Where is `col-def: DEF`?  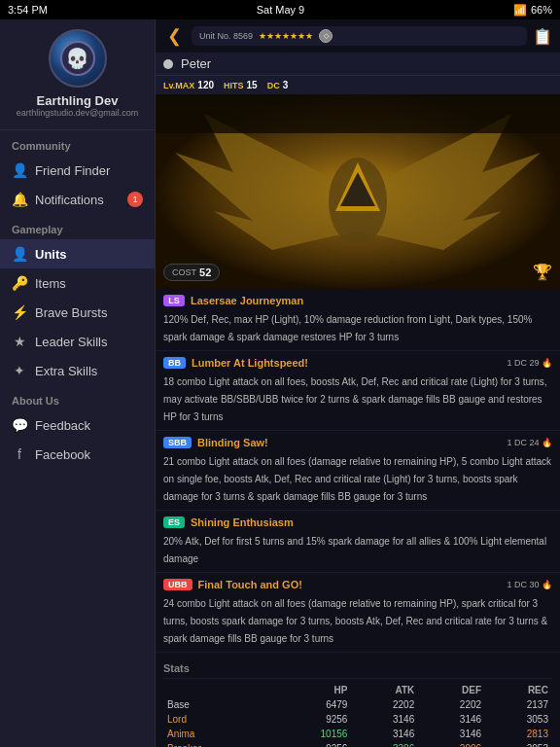
col-def: DEF is located at coordinates (451, 691).